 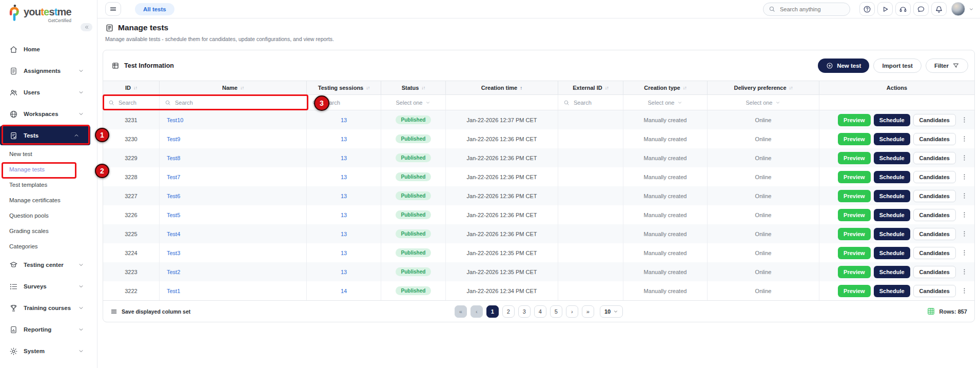 What do you see at coordinates (48, 330) in the screenshot?
I see `sidebar-item-reporting: Reporting` at bounding box center [48, 330].